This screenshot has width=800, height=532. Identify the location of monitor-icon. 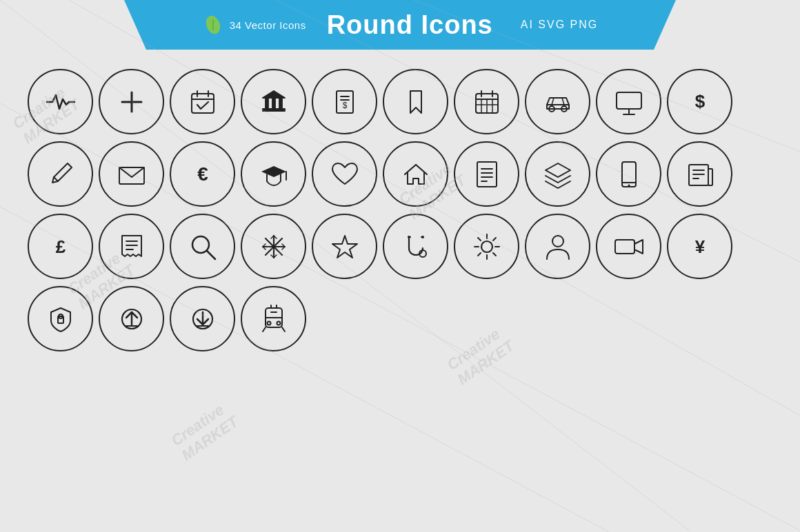
(629, 102).